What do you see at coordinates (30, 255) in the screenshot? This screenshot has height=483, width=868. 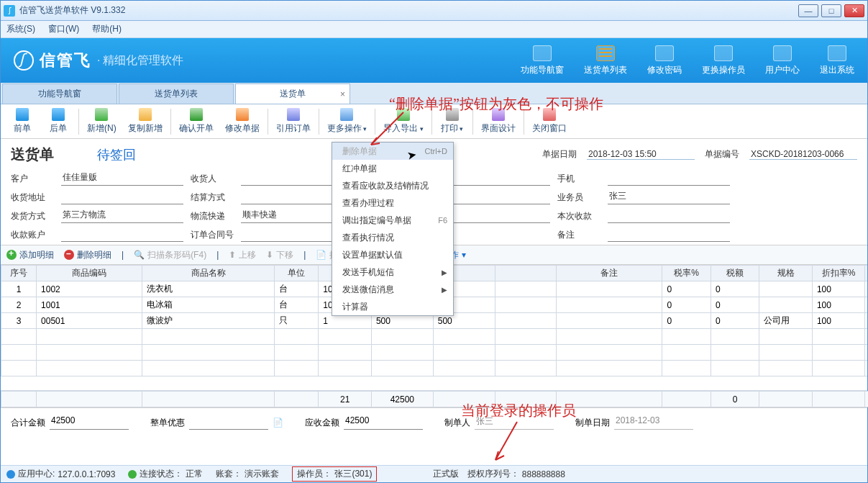 I see `add-line-button: 添加明细` at bounding box center [30, 255].